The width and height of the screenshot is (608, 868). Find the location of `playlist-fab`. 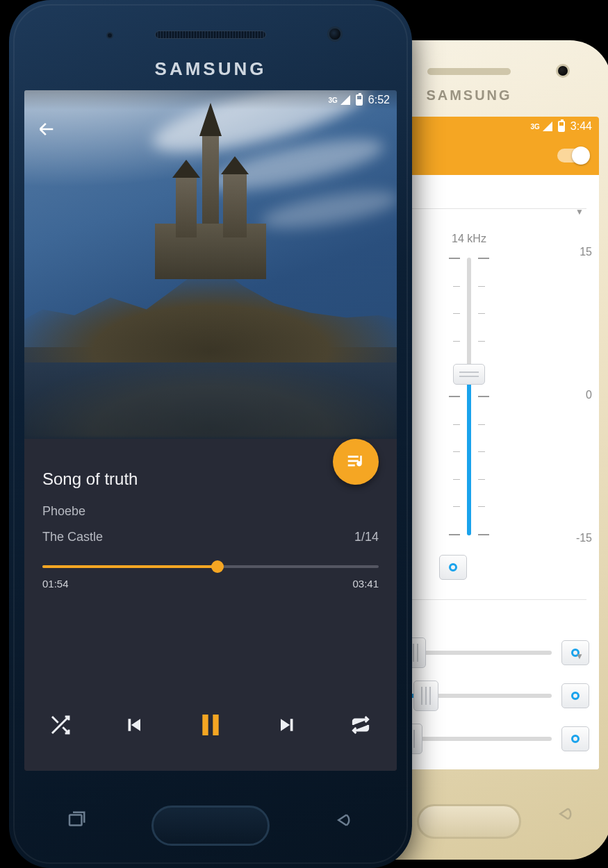

playlist-fab is located at coordinates (356, 462).